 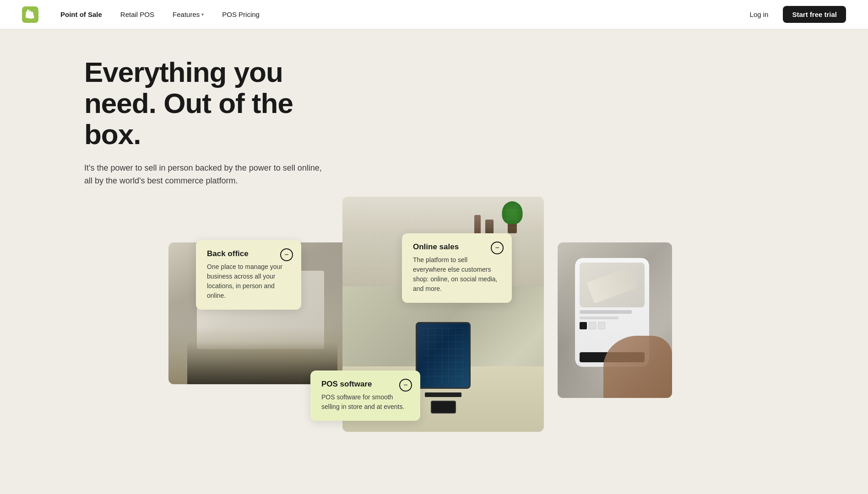 What do you see at coordinates (814, 15) in the screenshot?
I see `start-trial-button: Start free trial` at bounding box center [814, 15].